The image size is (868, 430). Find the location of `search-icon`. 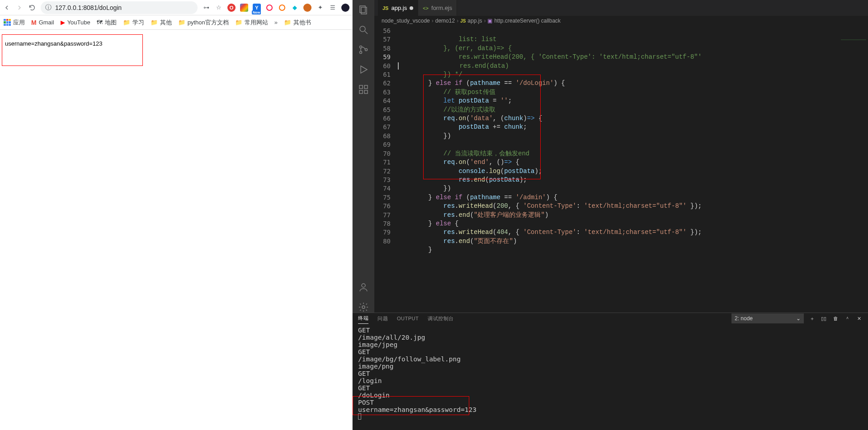

search-icon is located at coordinates (363, 30).